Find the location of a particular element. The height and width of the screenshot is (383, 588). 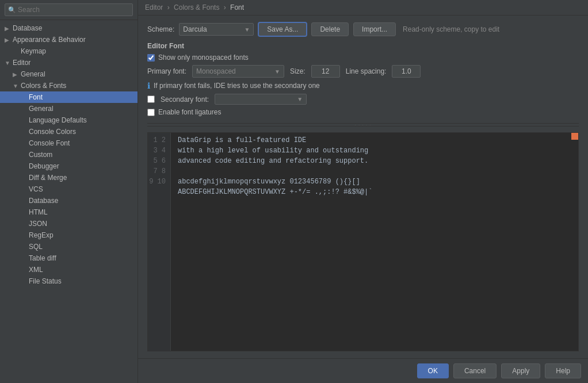

show-monospaced-checkbox is located at coordinates (151, 58).